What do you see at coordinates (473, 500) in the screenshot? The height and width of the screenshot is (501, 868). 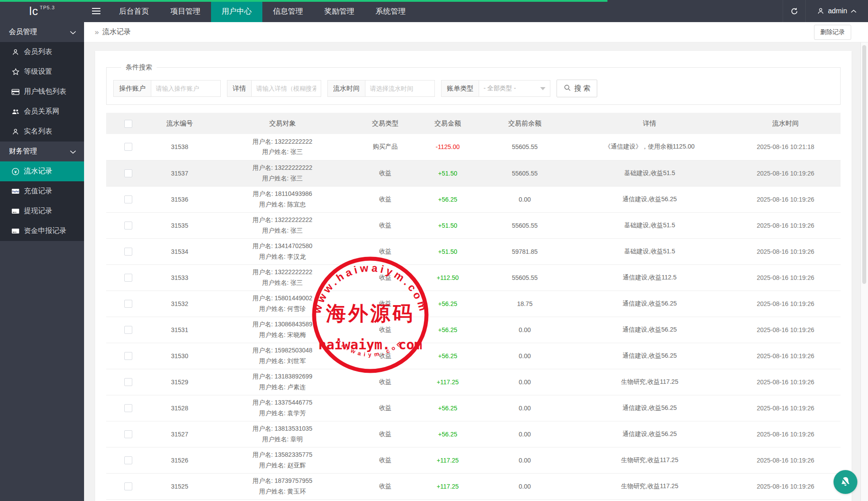 I see `table-row: 31524用户名: 13845770454收益+56.250.00通信建设,收益…` at bounding box center [473, 500].